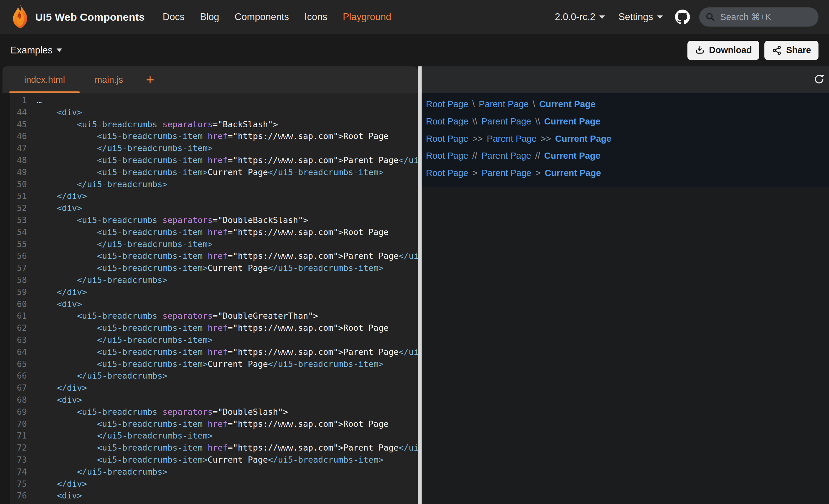  Describe the element at coordinates (575, 17) in the screenshot. I see `version-label: 2.0.0-rc.2` at that location.